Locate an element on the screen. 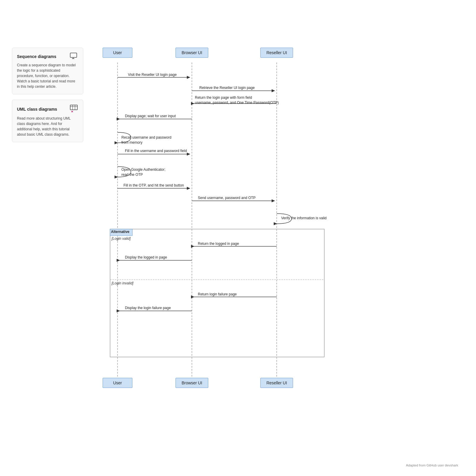 The image size is (476, 476). msg10-label: Verify the information is valid is located at coordinates (304, 218).